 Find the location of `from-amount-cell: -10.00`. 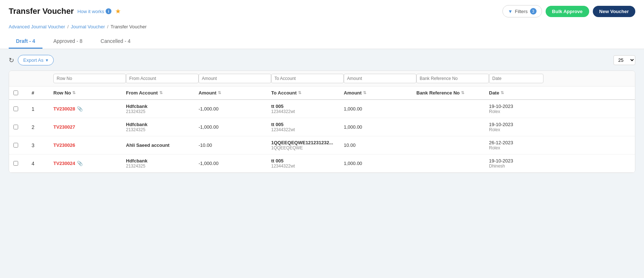

from-amount-cell: -10.00 is located at coordinates (235, 145).